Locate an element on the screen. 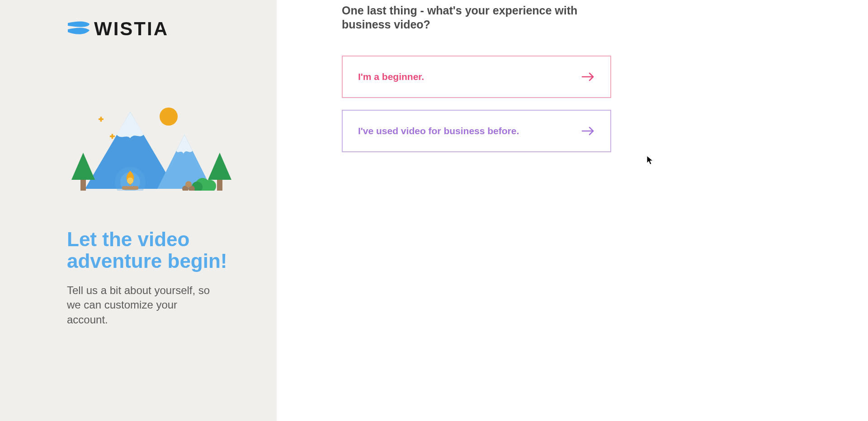 This screenshot has height=421, width=868. sidebar-subline: Tell us a bit about yourself, so we can … is located at coordinates (144, 305).